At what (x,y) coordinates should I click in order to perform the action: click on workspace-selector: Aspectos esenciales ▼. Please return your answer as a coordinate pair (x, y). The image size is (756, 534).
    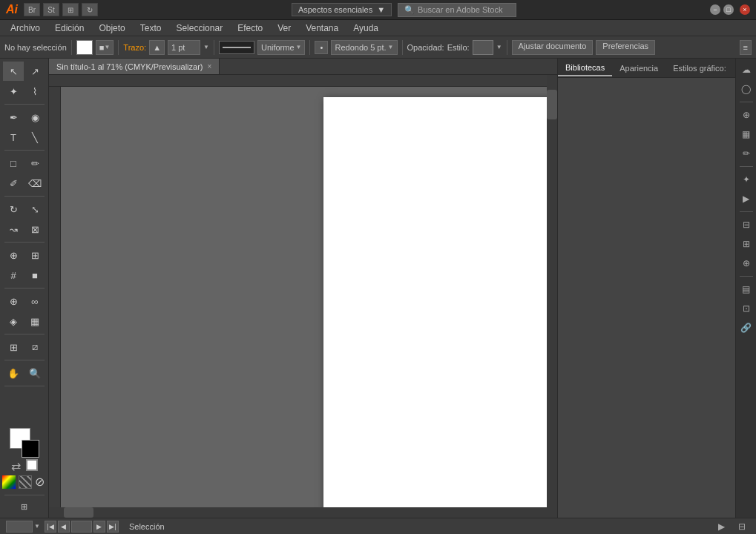
    Looking at the image, I should click on (341, 10).